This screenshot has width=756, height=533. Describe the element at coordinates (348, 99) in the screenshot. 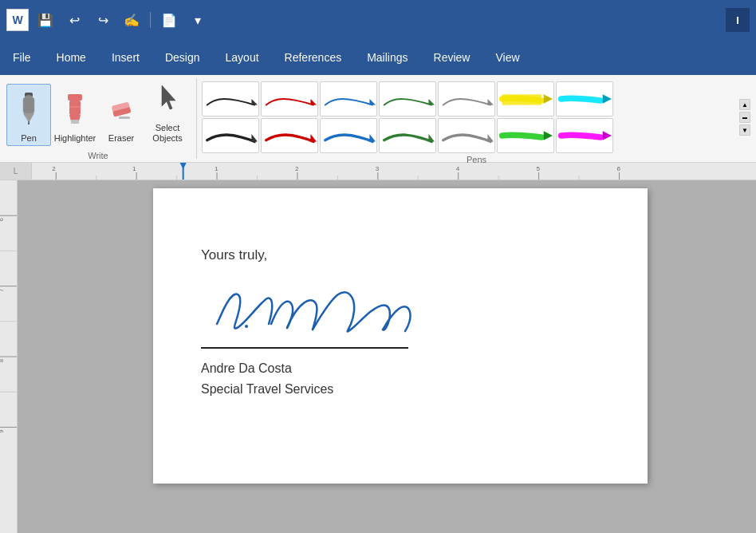

I see `pen-blue` at that location.